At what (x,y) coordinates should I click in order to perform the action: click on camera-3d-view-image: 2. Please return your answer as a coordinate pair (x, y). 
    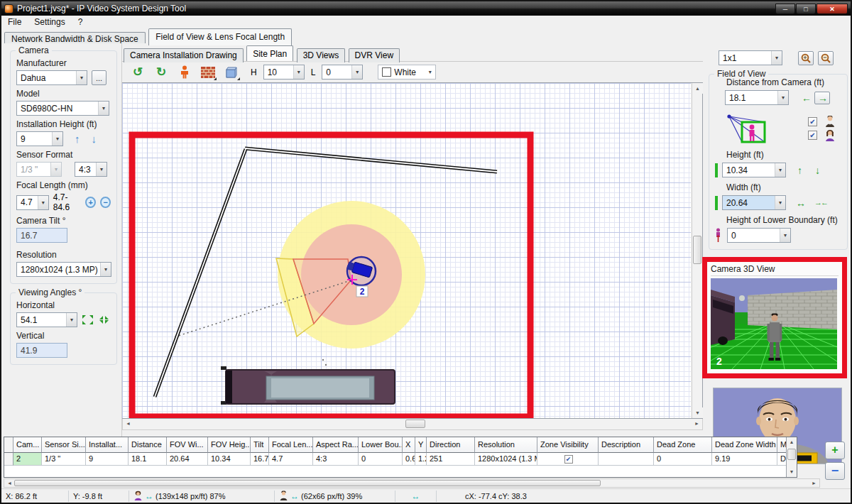
    Looking at the image, I should click on (774, 324).